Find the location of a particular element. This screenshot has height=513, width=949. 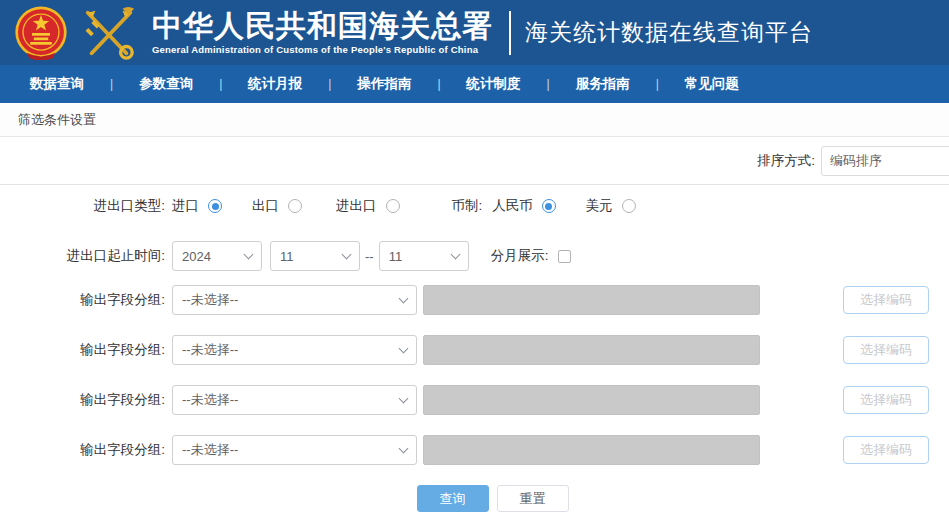

nav-item-statistics-system: 统计制度 is located at coordinates (494, 84).